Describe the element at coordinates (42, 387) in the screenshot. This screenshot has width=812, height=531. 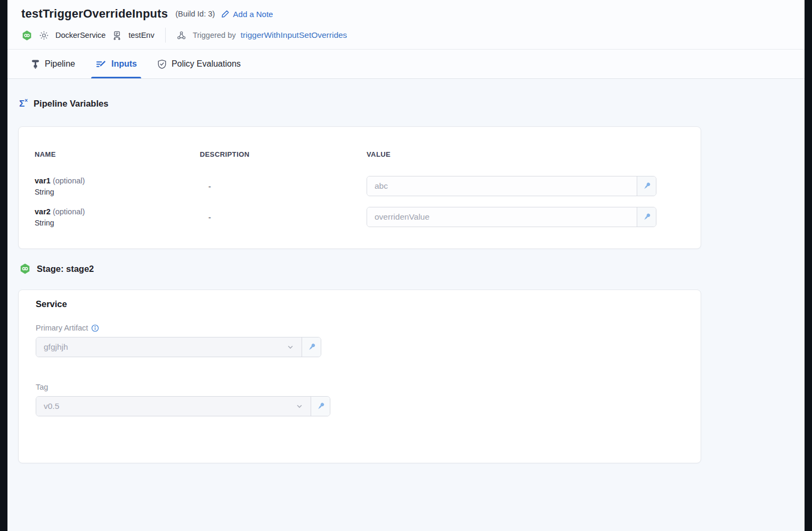
I see `tag-label-text: Tag` at that location.